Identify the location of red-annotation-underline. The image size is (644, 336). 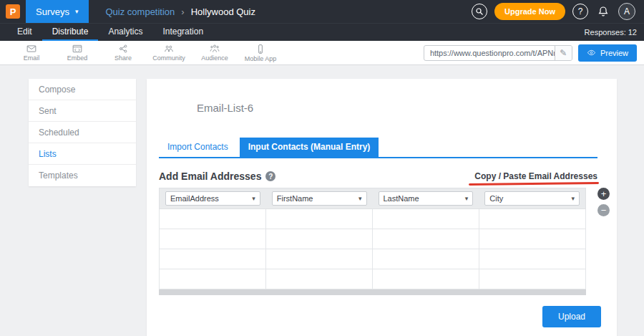
(534, 183).